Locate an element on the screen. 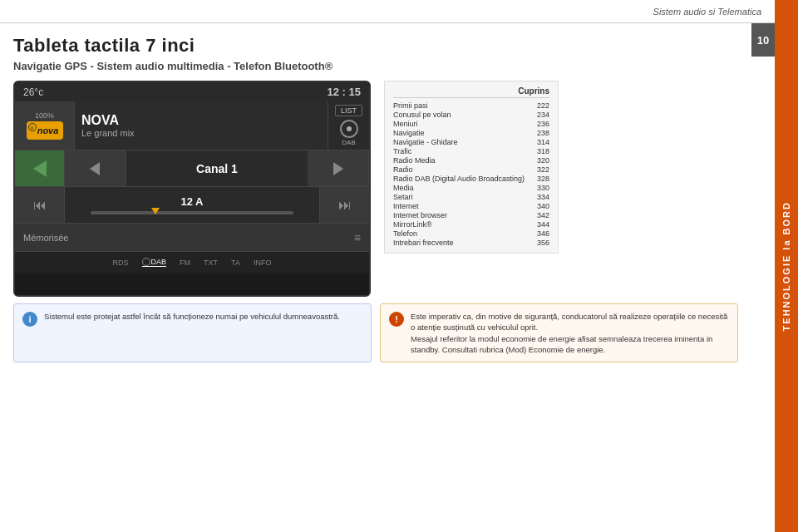  station-name: NOVA is located at coordinates (201, 121).